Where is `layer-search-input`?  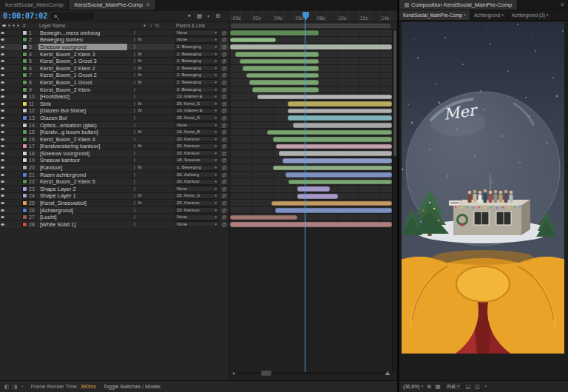 layer-search-input is located at coordinates (72, 16).